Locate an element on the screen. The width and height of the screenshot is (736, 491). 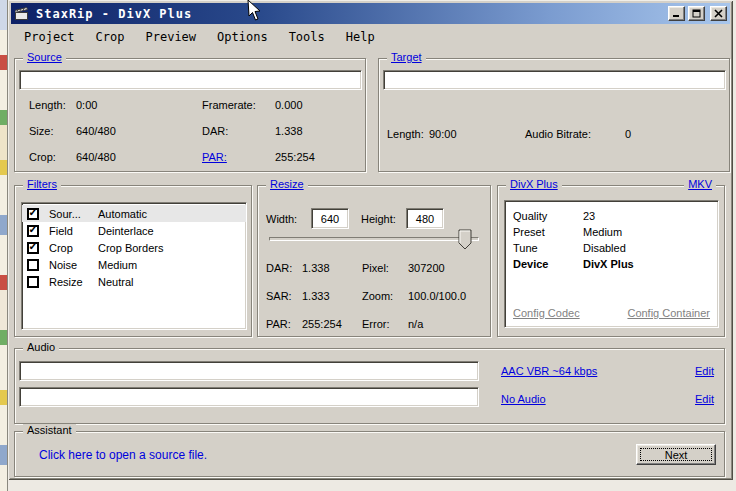
filter-row-crop: ✓ Crop Crop Borders is located at coordinates (134, 248).